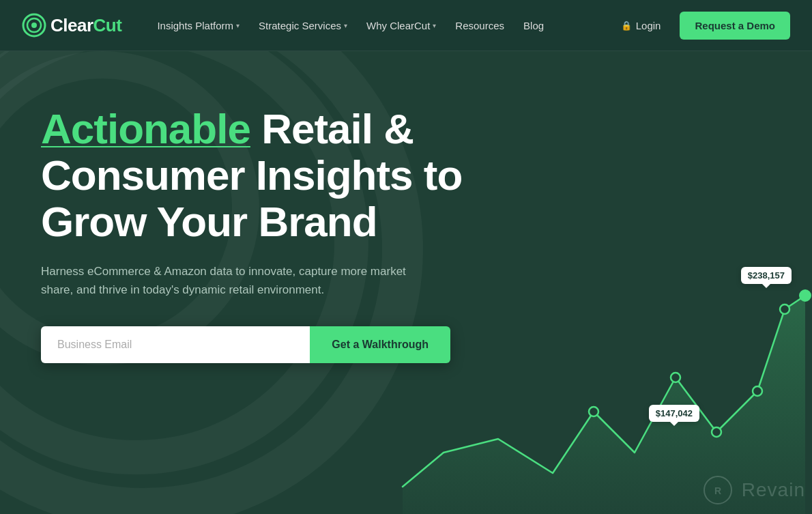 This screenshot has height=514, width=812. Describe the element at coordinates (718, 490) in the screenshot. I see `revain-logo-icon: R` at that location.